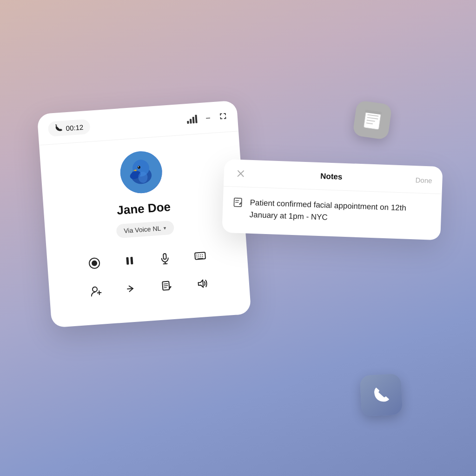 The width and height of the screenshot is (476, 476). Describe the element at coordinates (142, 230) in the screenshot. I see `caller-route-text: Via Voice NL` at that location.